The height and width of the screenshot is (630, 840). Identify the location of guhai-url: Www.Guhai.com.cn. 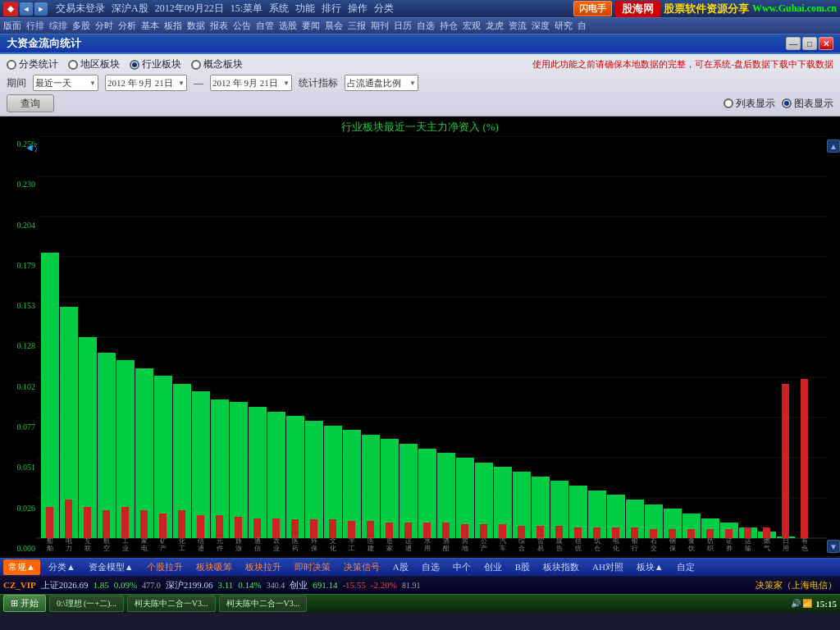
(794, 8).